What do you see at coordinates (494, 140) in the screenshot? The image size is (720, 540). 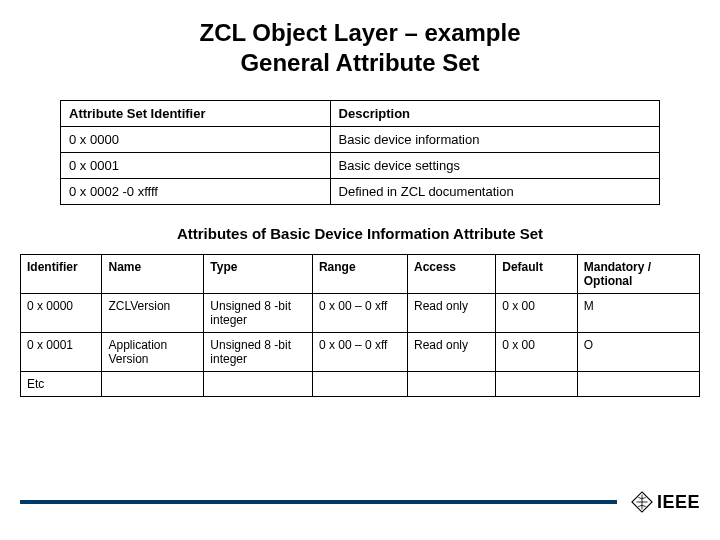 I see `cell: Basic device information` at bounding box center [494, 140].